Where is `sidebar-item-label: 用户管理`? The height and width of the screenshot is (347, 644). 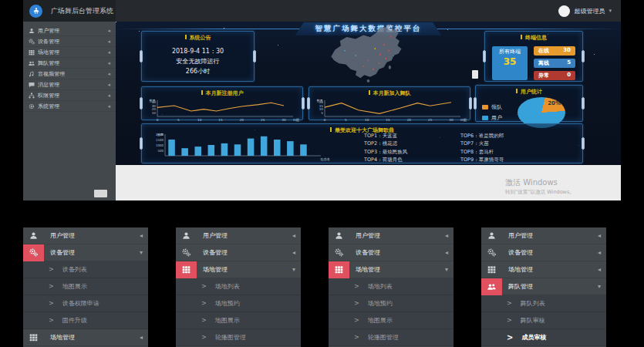 sidebar-item-label: 用户管理 is located at coordinates (49, 31).